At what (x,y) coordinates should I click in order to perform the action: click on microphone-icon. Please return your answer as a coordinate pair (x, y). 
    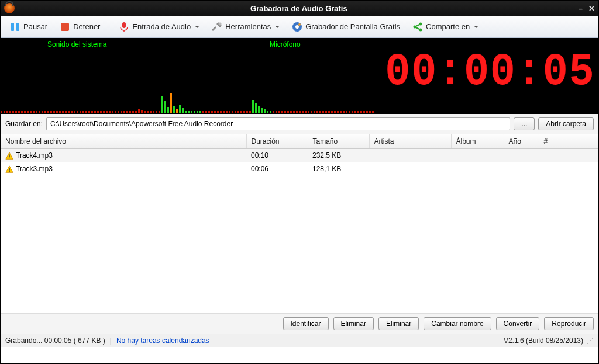
    Looking at the image, I should click on (124, 27).